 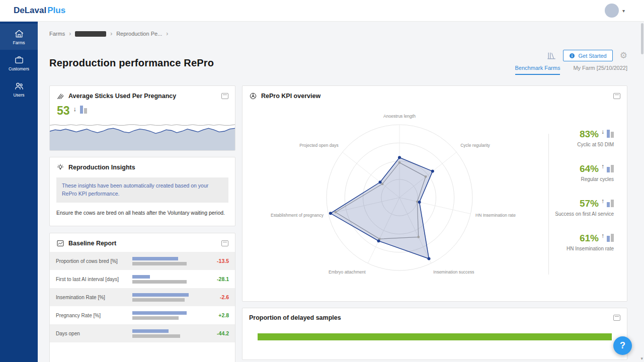 I want to click on logo-text-primary: DeLaval, so click(x=30, y=10).